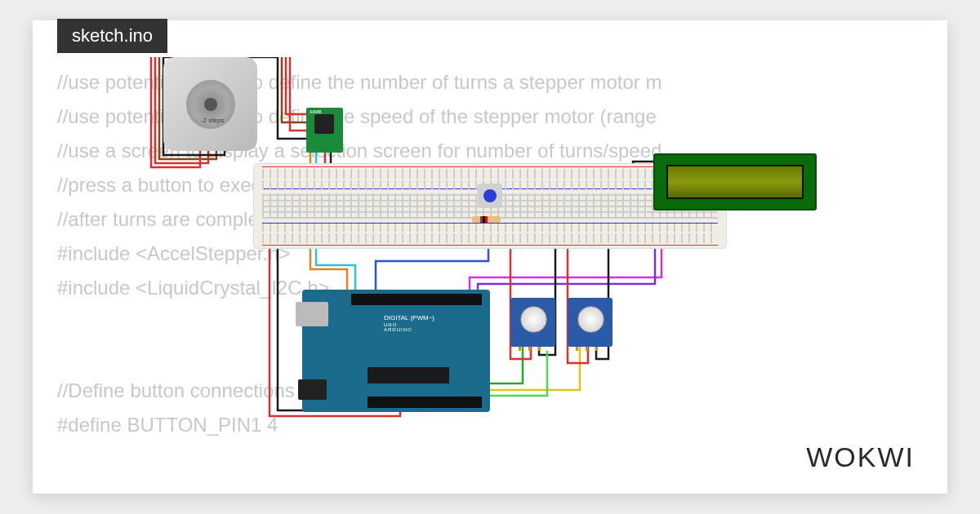 The width and height of the screenshot is (980, 514). I want to click on stepper-motor: -2 steps, so click(211, 104).